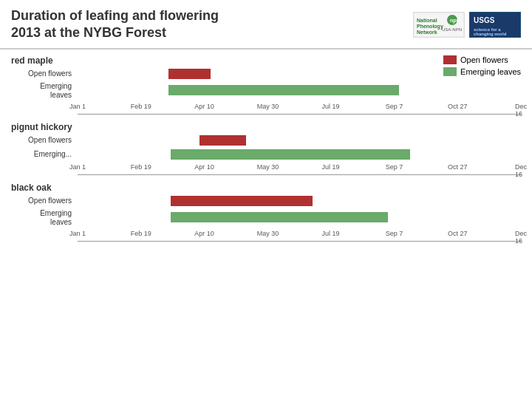  I want to click on legend-flowers-label: Open flowers, so click(485, 60).